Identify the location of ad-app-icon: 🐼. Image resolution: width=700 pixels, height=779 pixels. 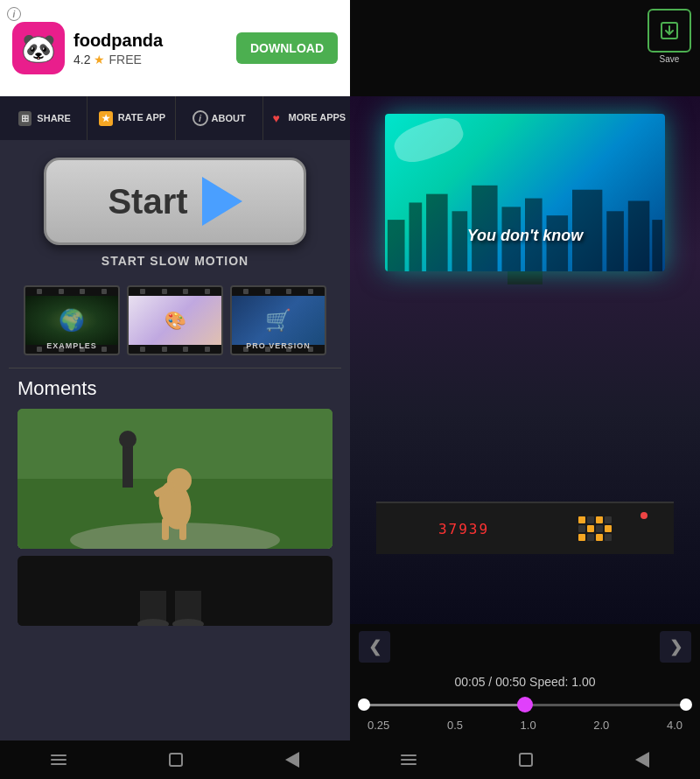
(38, 48).